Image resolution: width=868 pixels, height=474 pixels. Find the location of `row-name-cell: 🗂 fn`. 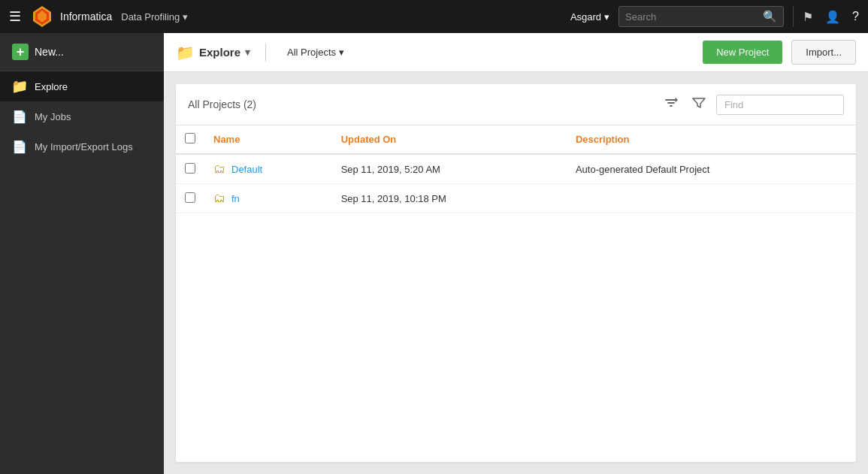

row-name-cell: 🗂 fn is located at coordinates (268, 198).